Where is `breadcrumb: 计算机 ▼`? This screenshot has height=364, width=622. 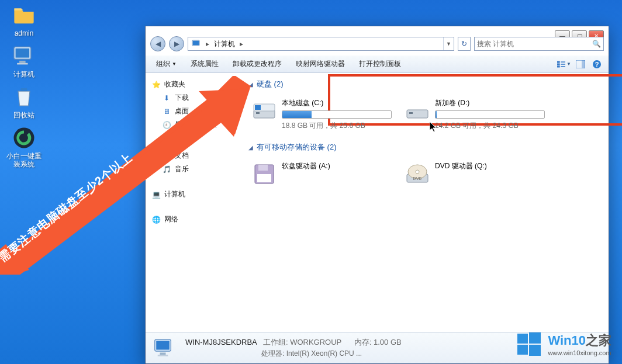 breadcrumb: 计算机 ▼ is located at coordinates (321, 44).